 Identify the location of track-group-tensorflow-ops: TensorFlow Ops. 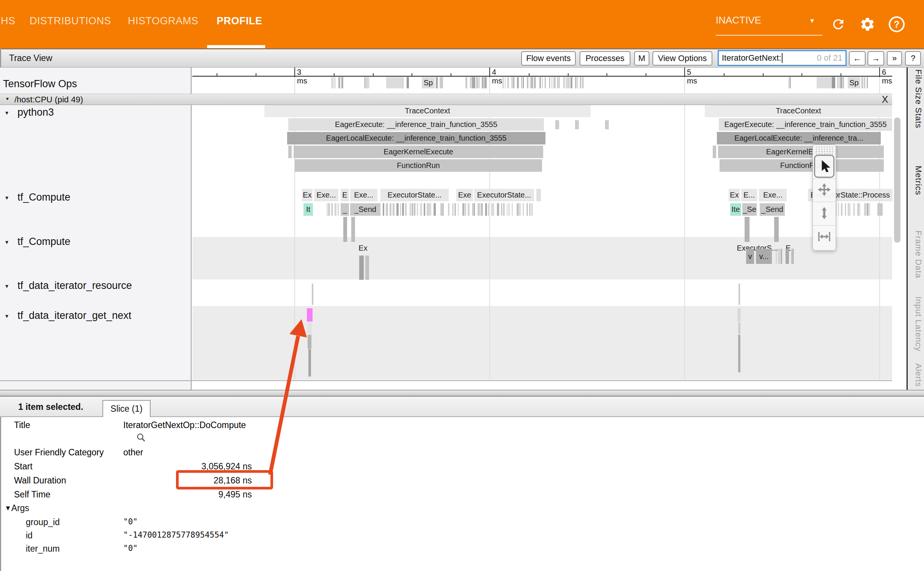
(40, 84).